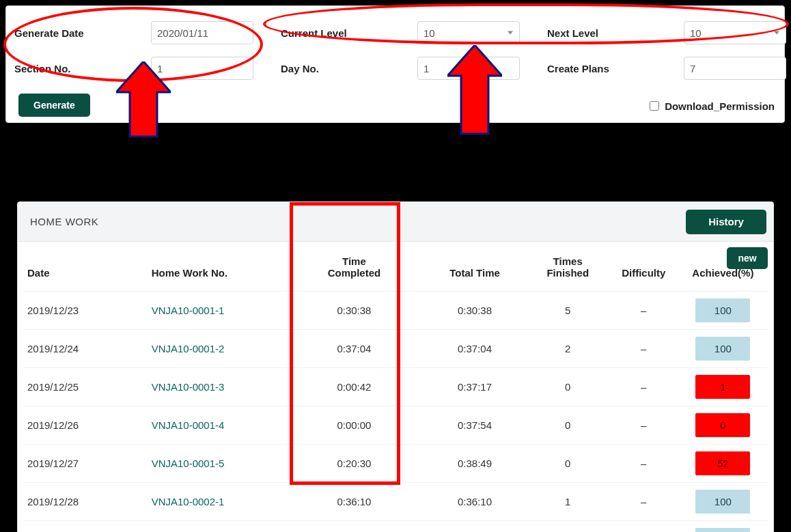 The height and width of the screenshot is (532, 791). I want to click on cell-total-time: 0:36:10, so click(474, 502).